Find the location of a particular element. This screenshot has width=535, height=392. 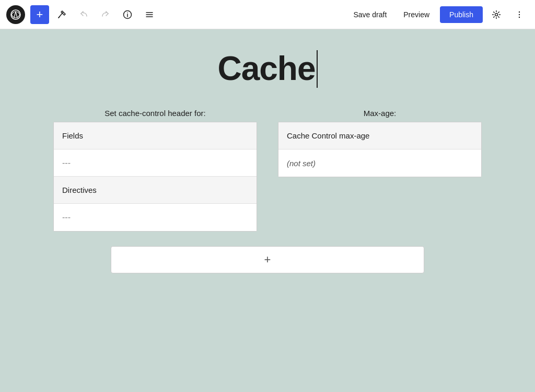

left-table-section: Set cache-control header for: Fields ---… is located at coordinates (155, 170).